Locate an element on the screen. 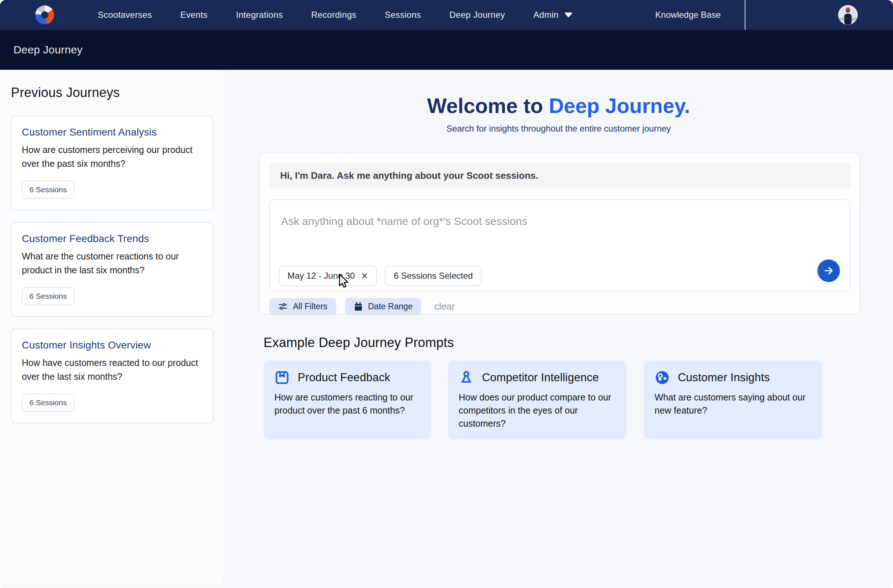 The width and height of the screenshot is (893, 588). arrow-right-icon is located at coordinates (828, 271).